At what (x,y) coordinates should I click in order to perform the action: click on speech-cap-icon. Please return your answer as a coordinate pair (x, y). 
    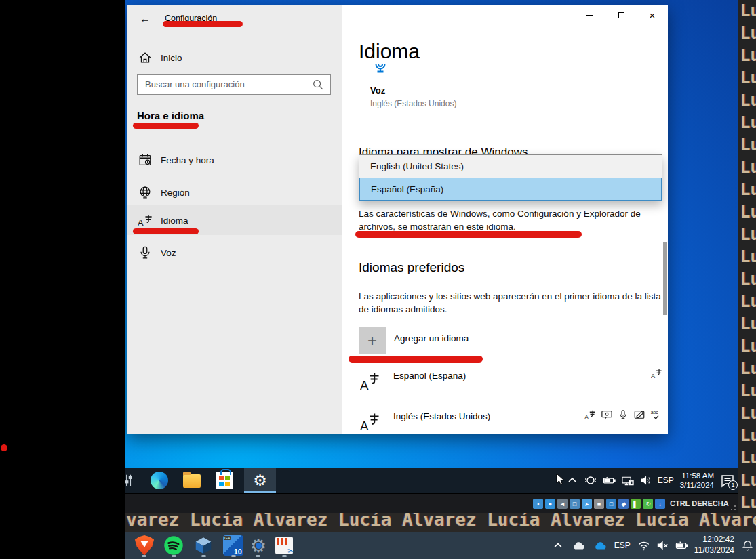
    Looking at the image, I should click on (623, 415).